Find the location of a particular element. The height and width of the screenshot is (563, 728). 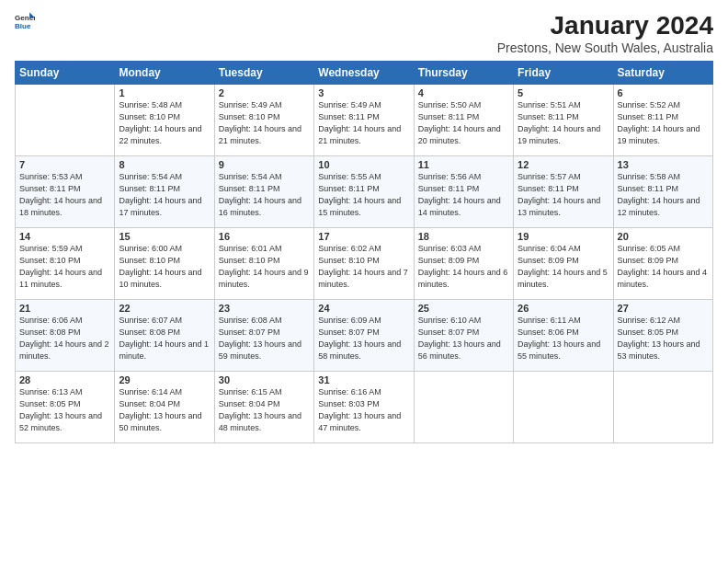

calendar-cell: 12 Sunrise: 5:57 AM Sunset: 8:11 PM Dayl… is located at coordinates (563, 192).